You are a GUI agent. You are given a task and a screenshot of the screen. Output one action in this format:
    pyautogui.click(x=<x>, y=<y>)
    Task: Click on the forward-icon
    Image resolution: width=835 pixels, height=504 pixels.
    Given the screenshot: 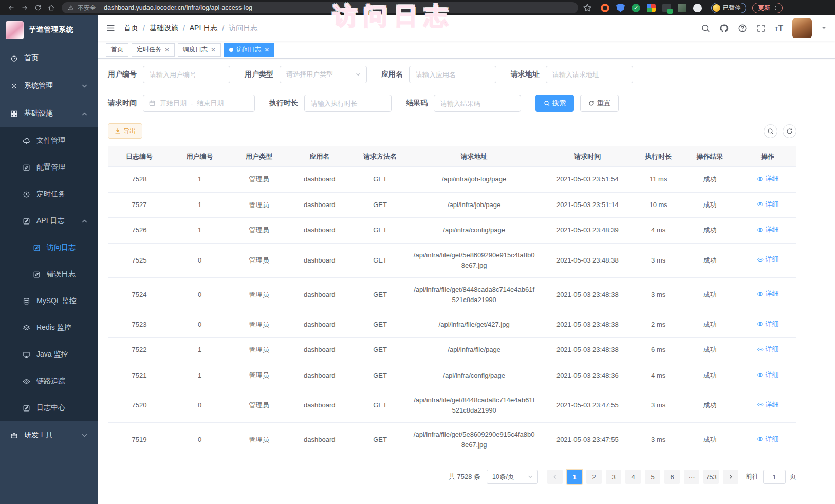 What is the action you would take?
    pyautogui.click(x=25, y=8)
    